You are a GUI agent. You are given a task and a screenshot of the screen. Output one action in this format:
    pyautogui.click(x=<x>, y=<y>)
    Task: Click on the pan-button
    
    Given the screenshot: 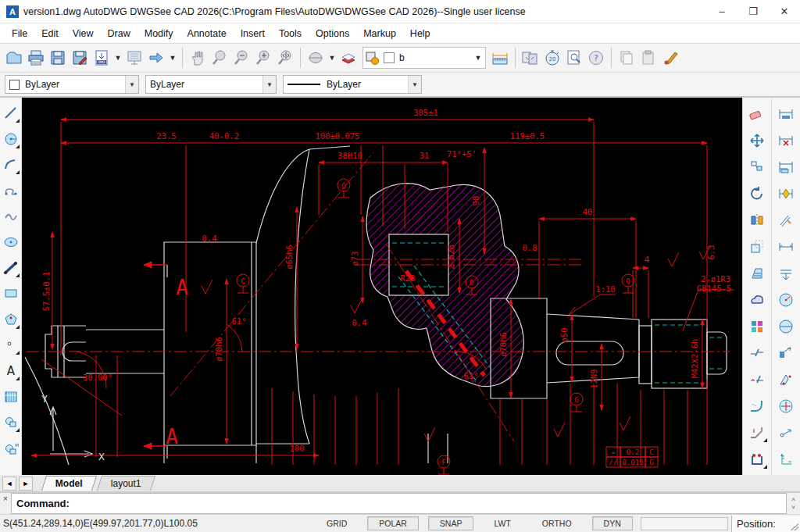 What is the action you would take?
    pyautogui.click(x=198, y=58)
    